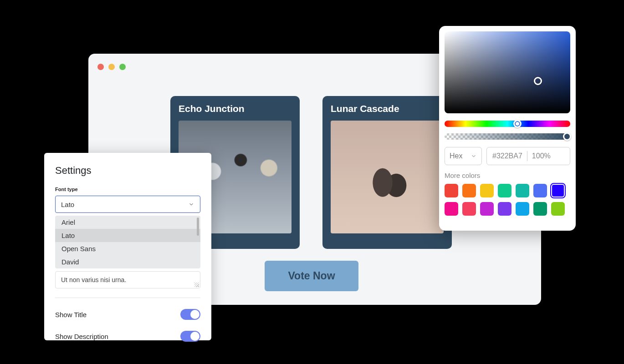 The height and width of the screenshot is (364, 624). What do you see at coordinates (128, 204) in the screenshot?
I see `font-type-select: Lato` at bounding box center [128, 204].